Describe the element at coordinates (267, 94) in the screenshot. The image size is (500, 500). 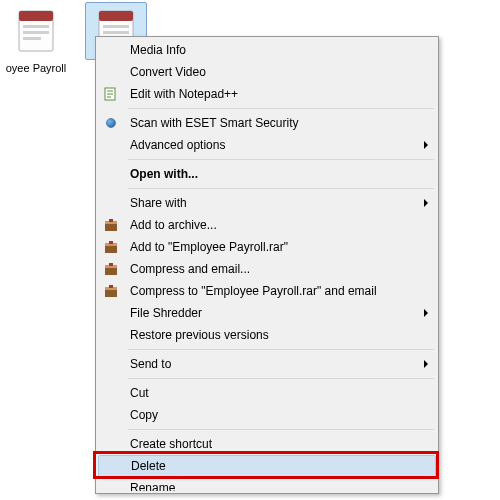
I see `menu-edit-notepad: Edit with Notepad++` at that location.